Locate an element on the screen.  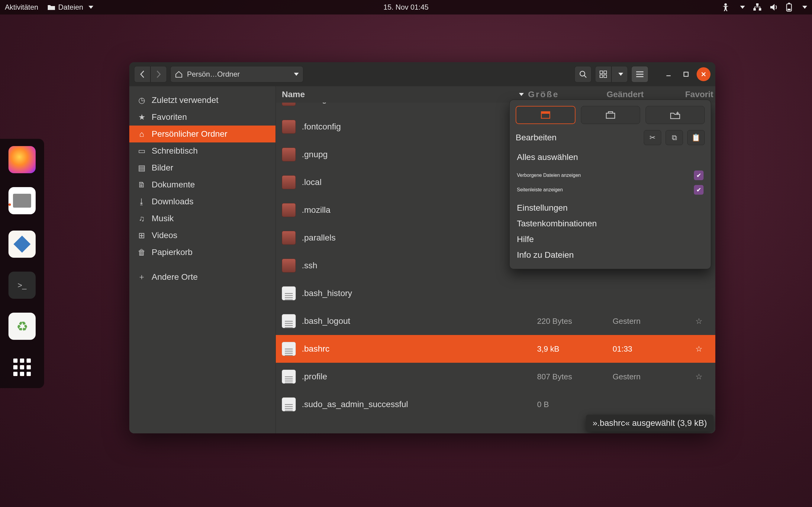
home-icon is located at coordinates (179, 74).